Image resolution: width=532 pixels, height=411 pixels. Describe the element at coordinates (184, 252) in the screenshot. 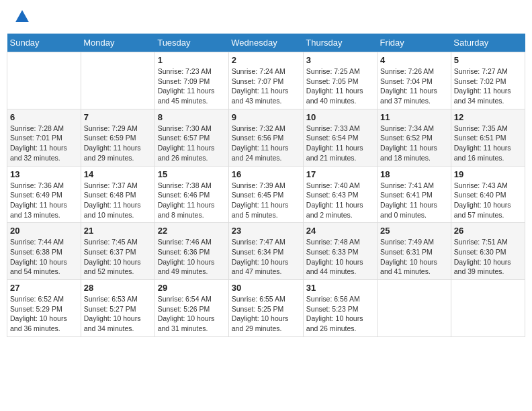

I see `sunset: Sunset: 6:36 PM` at that location.